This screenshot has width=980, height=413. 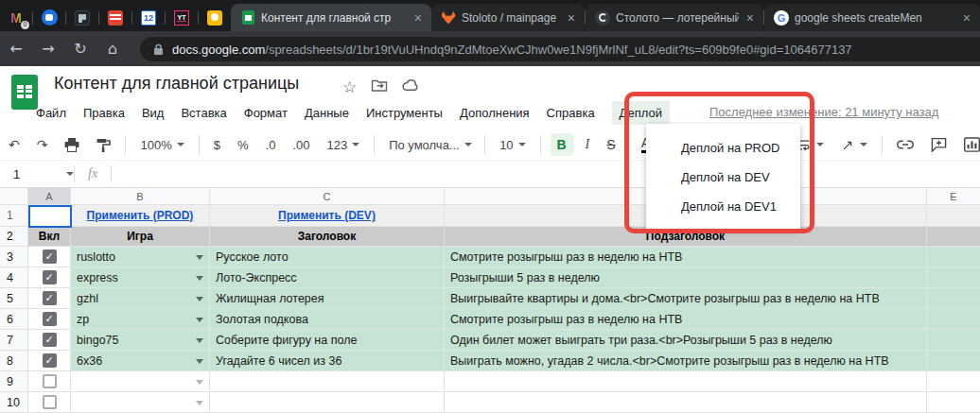 What do you see at coordinates (411, 85) in the screenshot?
I see `saved-cloud-icon` at bounding box center [411, 85].